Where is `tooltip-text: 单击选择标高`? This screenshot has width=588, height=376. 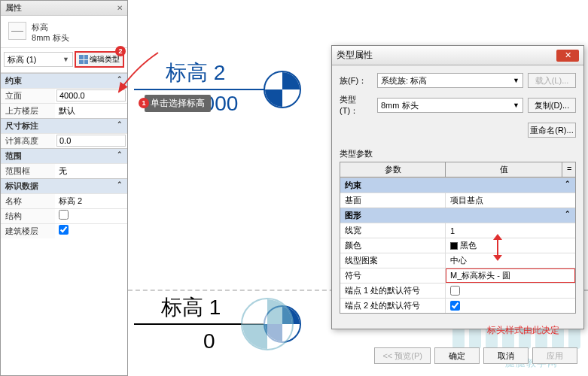
tooltip-text: 单击选择标高 is located at coordinates (178, 103).